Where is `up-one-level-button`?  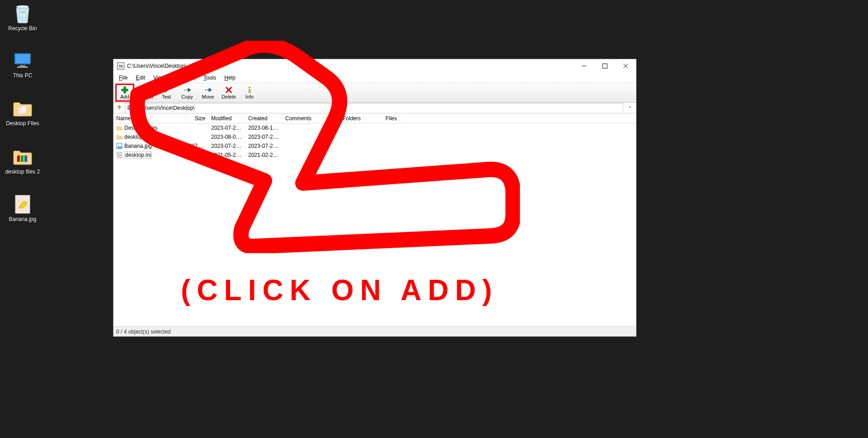 up-one-level-button is located at coordinates (119, 108).